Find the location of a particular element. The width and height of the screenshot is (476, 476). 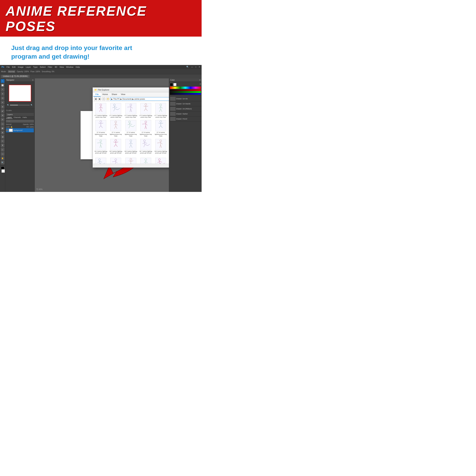

tool-eyedropper: ✒ is located at coordinates (2, 102).